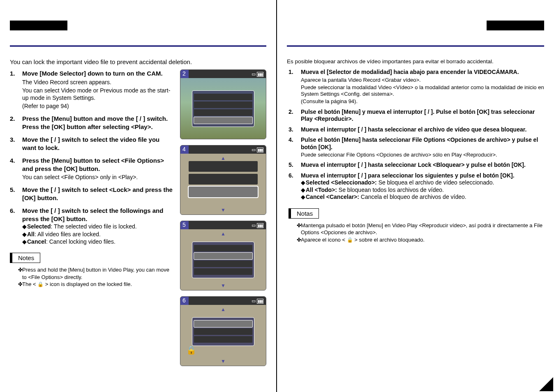 Image resolution: width=554 pixels, height=392 pixels. I want to click on step-sub: Aparece la pantalla Video Record <Grabar…, so click(422, 80).